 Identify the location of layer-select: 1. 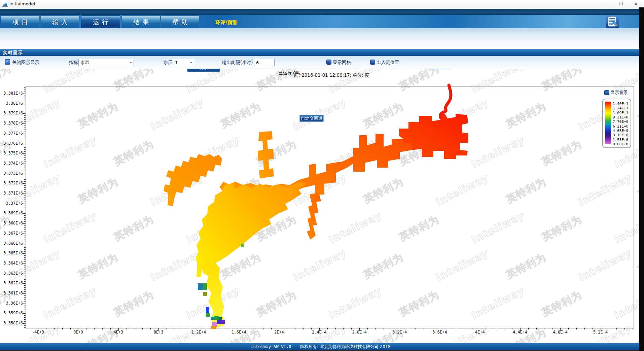
(184, 63).